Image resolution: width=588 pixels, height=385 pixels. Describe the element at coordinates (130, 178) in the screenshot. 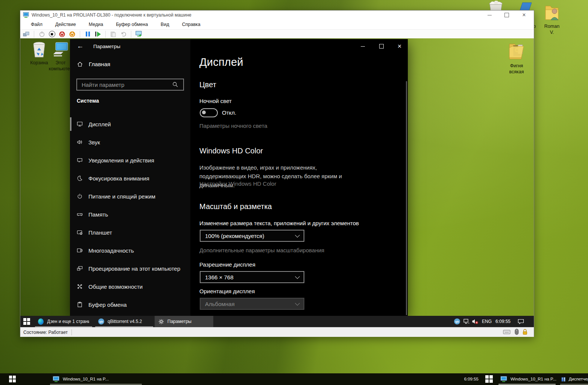

I see `sidebar-item-focus-assist: Фокусировка внимания` at that location.